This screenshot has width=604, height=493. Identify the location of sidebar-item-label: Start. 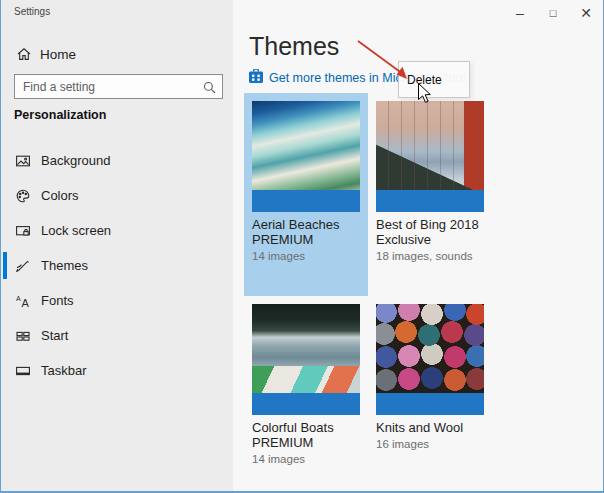
(54, 336).